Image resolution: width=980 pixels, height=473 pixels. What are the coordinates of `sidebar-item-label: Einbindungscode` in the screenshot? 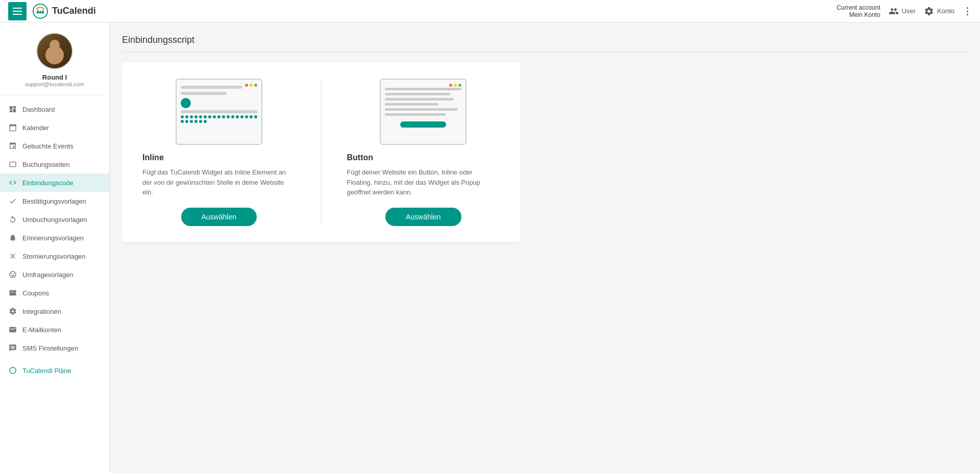 It's located at (62, 183).